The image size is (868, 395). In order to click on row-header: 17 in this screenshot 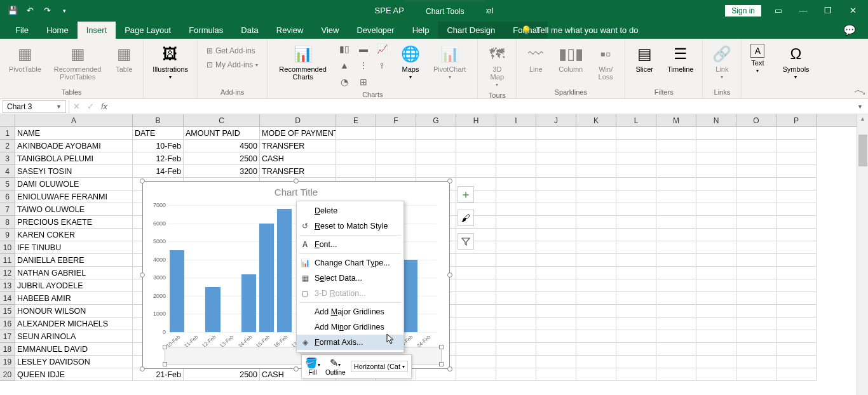, I will do `click(8, 337)`.